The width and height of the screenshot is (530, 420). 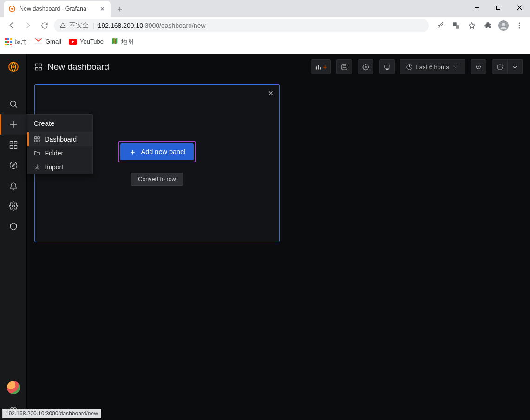 I want to click on browser-status-tooltip: 192.168.200.10:3000/dashboard/new, so click(x=52, y=414).